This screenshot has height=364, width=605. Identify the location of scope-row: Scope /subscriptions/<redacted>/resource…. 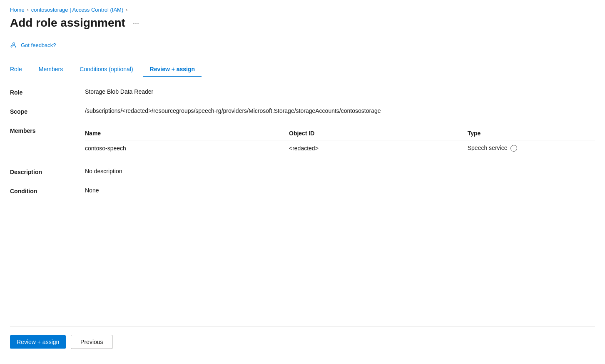
(302, 111).